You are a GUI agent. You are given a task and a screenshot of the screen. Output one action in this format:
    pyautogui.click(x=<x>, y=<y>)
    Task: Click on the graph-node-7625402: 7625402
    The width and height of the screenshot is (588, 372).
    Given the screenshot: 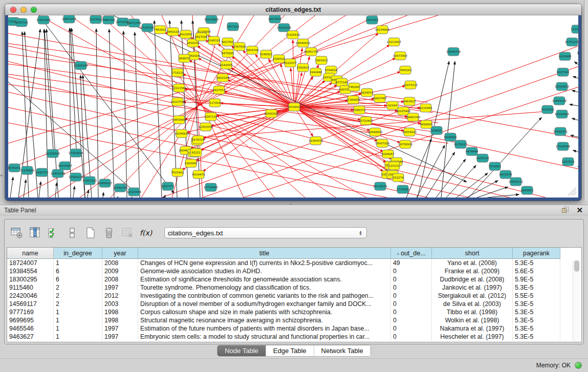 What is the action you would take?
    pyautogui.click(x=178, y=172)
    